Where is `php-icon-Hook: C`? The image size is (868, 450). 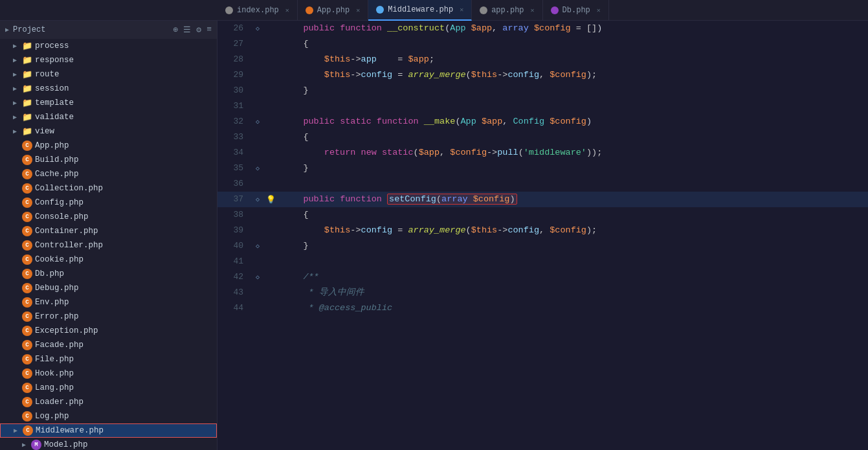 php-icon-Hook: C is located at coordinates (27, 374).